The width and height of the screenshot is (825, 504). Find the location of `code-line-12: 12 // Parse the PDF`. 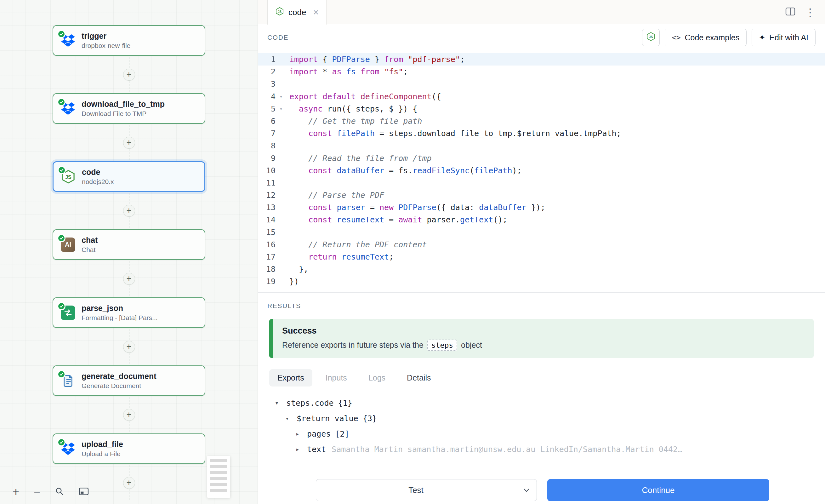

code-line-12: 12 // Parse the PDF is located at coordinates (541, 195).